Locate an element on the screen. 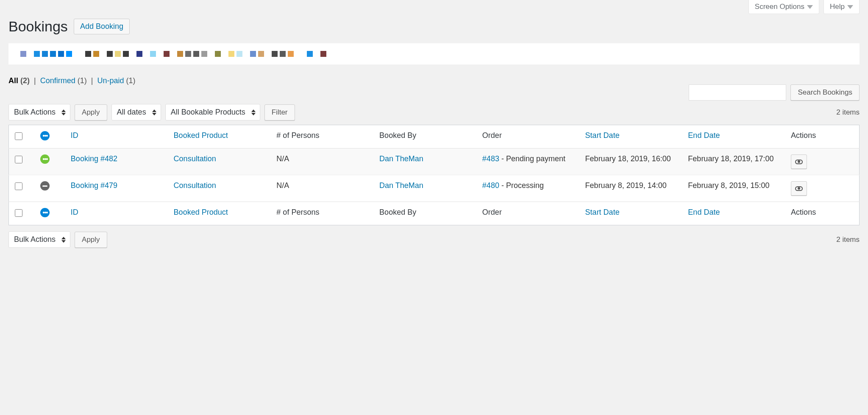 This screenshot has width=868, height=415. color-swatch-bar is located at coordinates (434, 54).